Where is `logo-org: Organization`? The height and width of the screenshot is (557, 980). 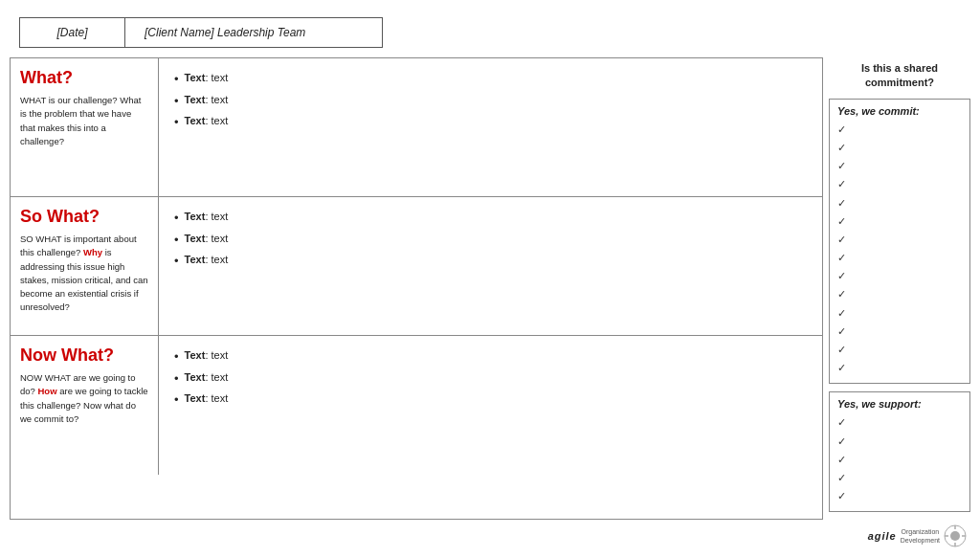
logo-org: Organization is located at coordinates (921, 532).